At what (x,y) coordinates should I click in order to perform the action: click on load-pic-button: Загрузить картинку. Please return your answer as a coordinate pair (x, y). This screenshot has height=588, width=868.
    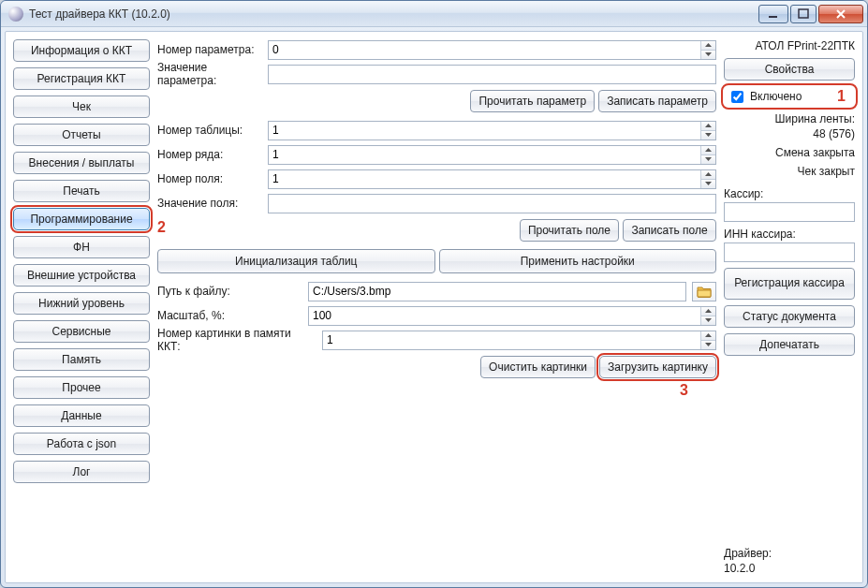
    Looking at the image, I should click on (657, 367).